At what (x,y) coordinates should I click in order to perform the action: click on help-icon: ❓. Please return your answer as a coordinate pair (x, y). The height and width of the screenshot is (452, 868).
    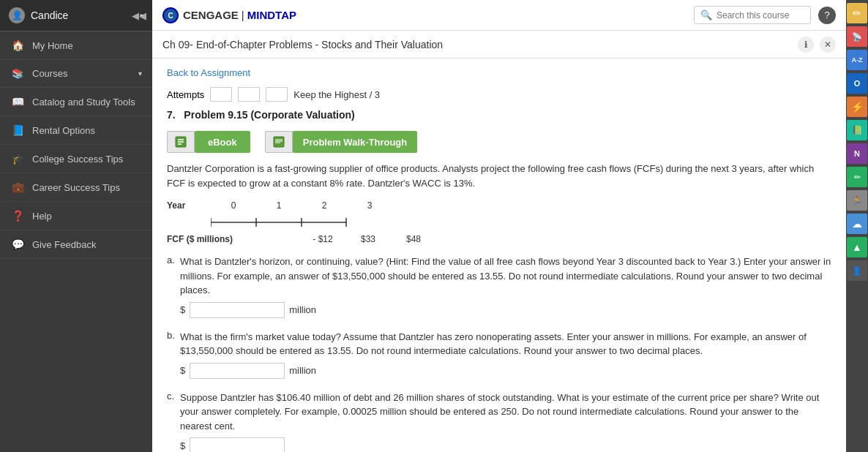
    Looking at the image, I should click on (18, 216).